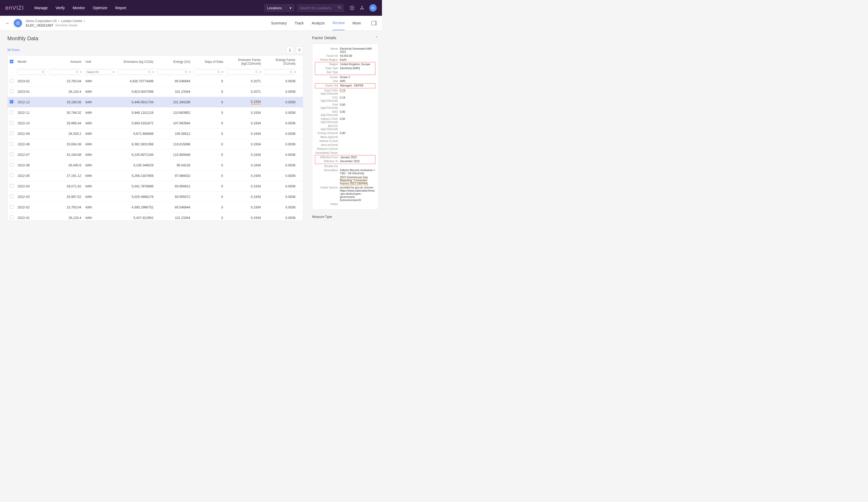  Describe the element at coordinates (345, 127) in the screenshot. I see `detail-card: NameElectricity Generated kWh 2022Factor…` at that location.